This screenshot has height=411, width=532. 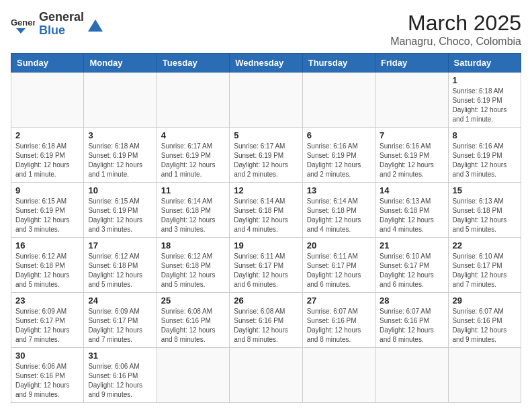 What do you see at coordinates (266, 63) in the screenshot?
I see `calendar-header-row: SundayMondayTuesdayWednesdayThursdayFrid…` at bounding box center [266, 63].